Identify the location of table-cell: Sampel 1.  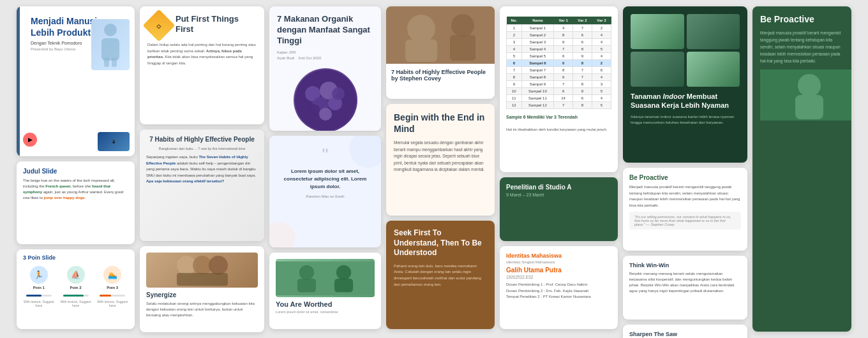
(537, 28).